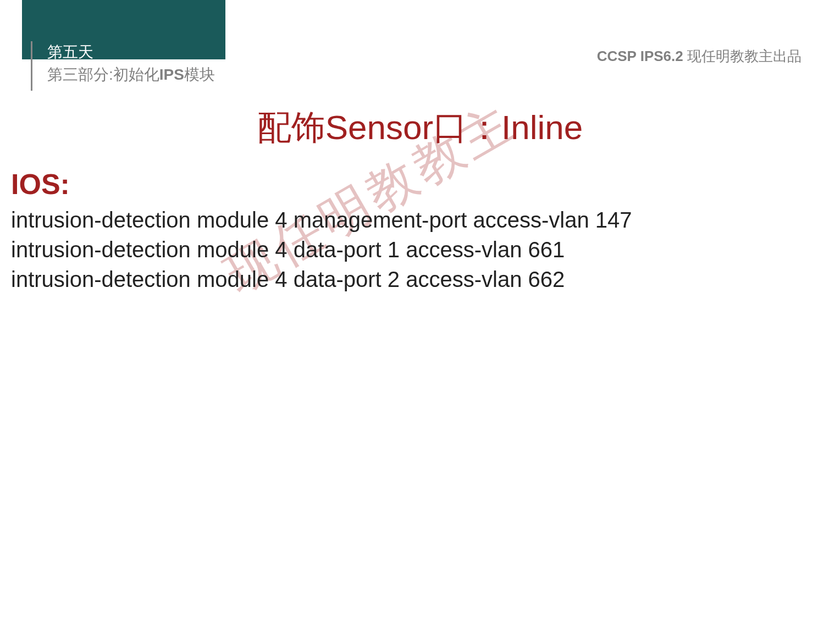  What do you see at coordinates (70, 52) in the screenshot?
I see `day-label: 第五天` at bounding box center [70, 52].